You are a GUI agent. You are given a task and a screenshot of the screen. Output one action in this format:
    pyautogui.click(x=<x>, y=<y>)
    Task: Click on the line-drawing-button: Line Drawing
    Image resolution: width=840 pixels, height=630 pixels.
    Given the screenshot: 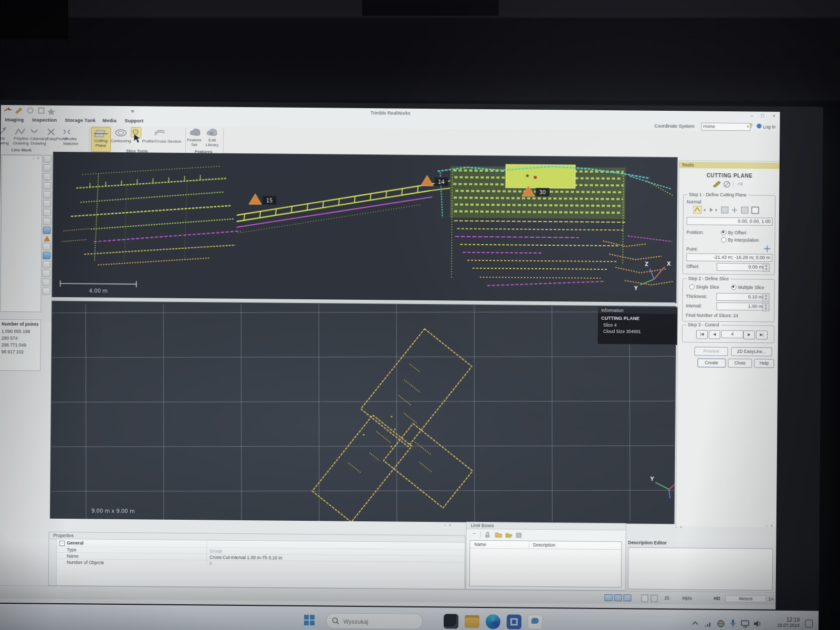 What is the action you would take?
    pyautogui.click(x=4, y=141)
    